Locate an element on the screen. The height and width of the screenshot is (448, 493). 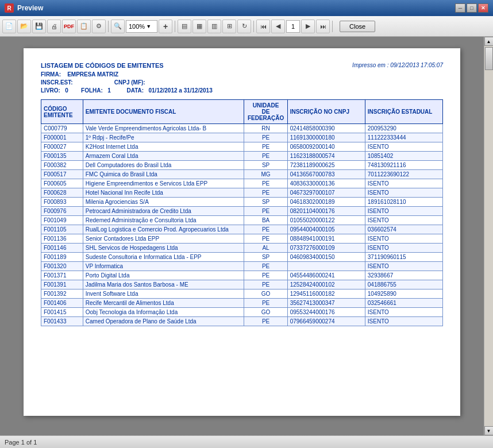
table-row: F000517FMC Quimica do Brasil LtdaMG04136… is located at coordinates (242, 175).